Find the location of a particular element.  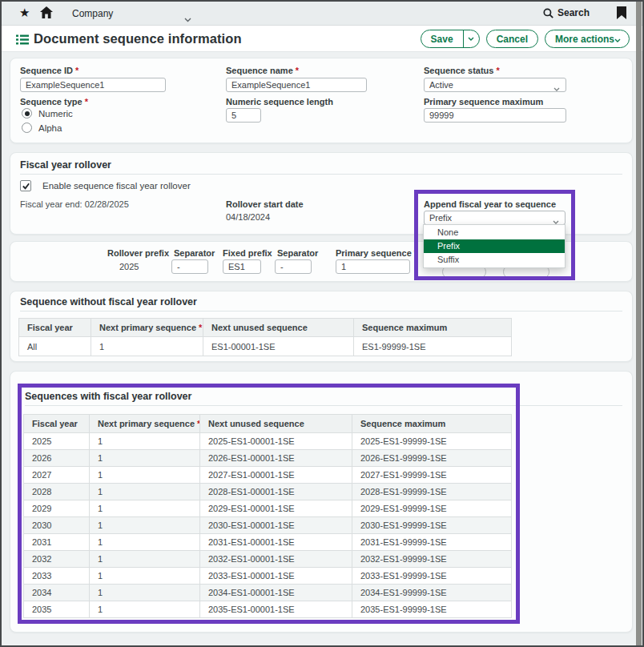

table-cell: 2033 is located at coordinates (57, 577).